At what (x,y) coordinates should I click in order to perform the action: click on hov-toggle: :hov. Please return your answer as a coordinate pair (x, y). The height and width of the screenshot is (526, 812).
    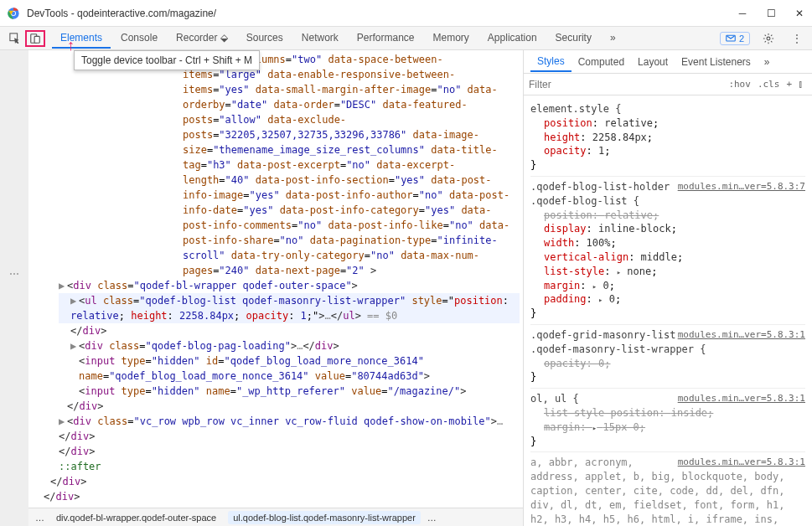
    Looking at the image, I should click on (739, 84).